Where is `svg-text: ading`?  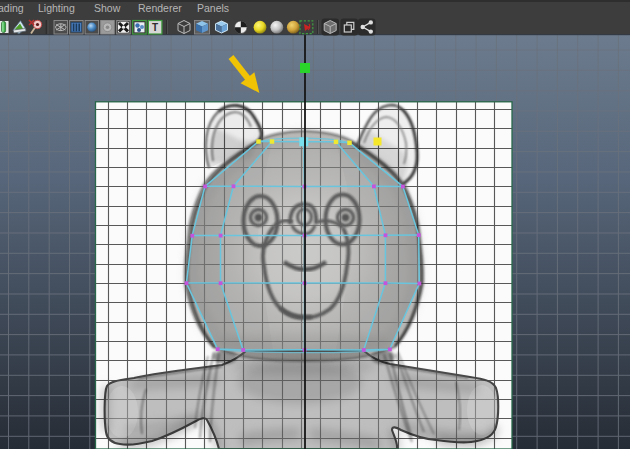
svg-text: ading is located at coordinates (12, 8).